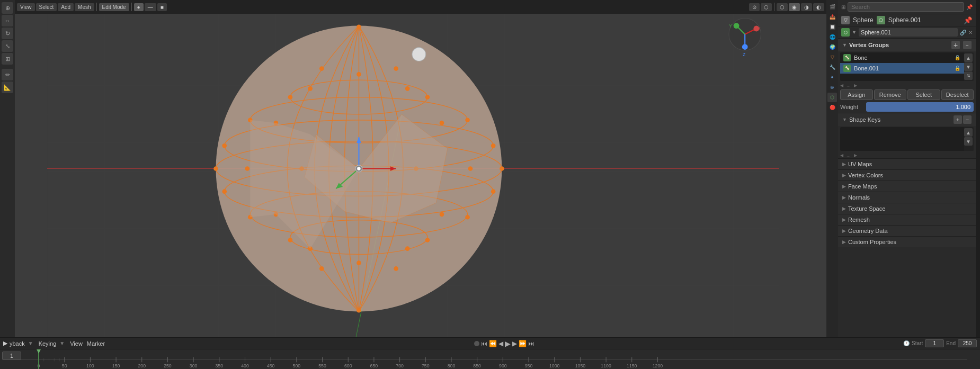 The image size is (980, 369). I want to click on move-up-btn: ▲, so click(968, 58).